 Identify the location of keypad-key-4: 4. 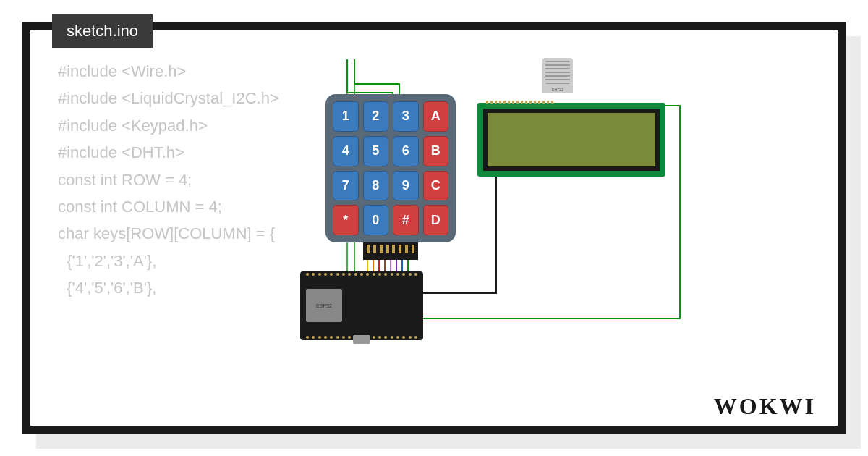
(346, 151).